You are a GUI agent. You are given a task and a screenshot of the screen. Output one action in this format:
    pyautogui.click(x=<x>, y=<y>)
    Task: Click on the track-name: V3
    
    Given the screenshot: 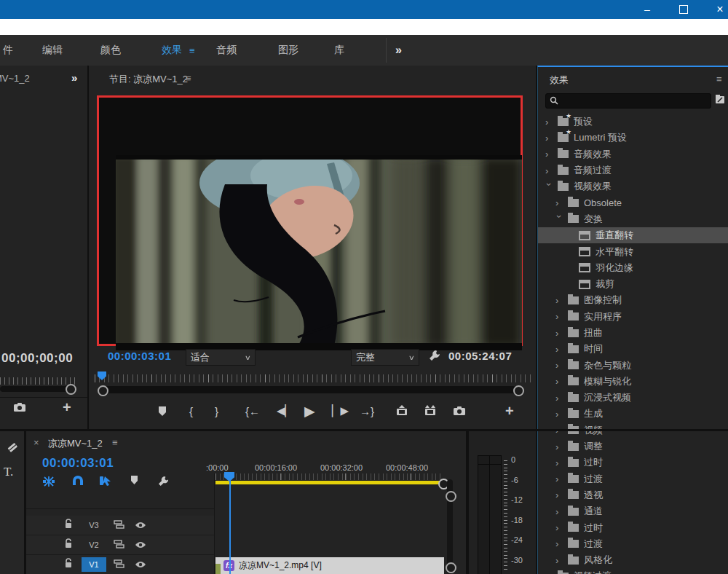 What is the action you would take?
    pyautogui.click(x=94, y=525)
    